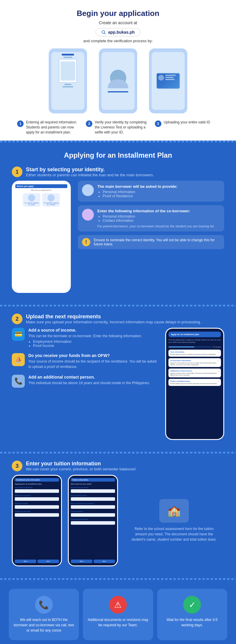  What do you see at coordinates (87, 346) in the screenshot?
I see `req-list-1-item-2: Proof Income` at bounding box center [87, 346].